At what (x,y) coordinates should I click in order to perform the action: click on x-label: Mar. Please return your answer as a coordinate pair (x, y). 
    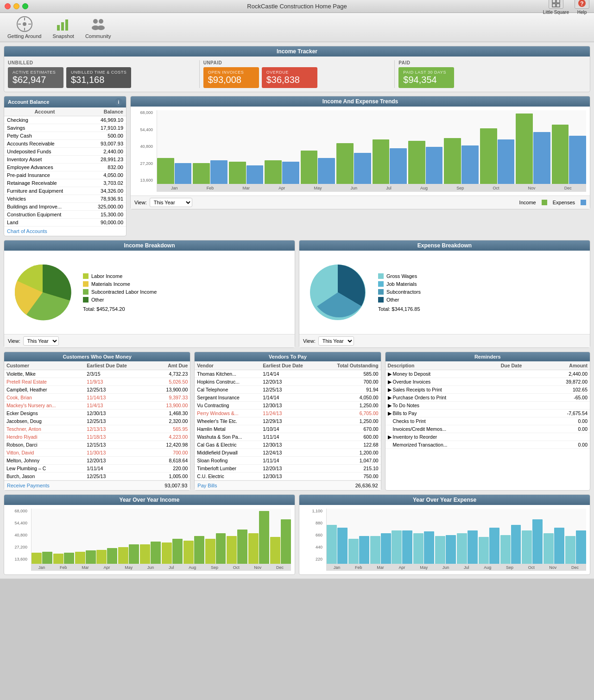
    Looking at the image, I should click on (380, 568).